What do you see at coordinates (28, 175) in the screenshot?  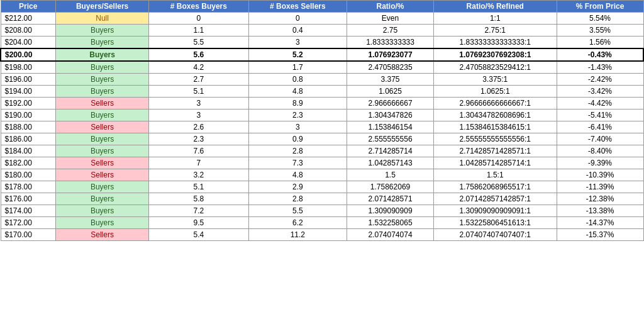 I see `price-cell: $180.00` at bounding box center [28, 175].